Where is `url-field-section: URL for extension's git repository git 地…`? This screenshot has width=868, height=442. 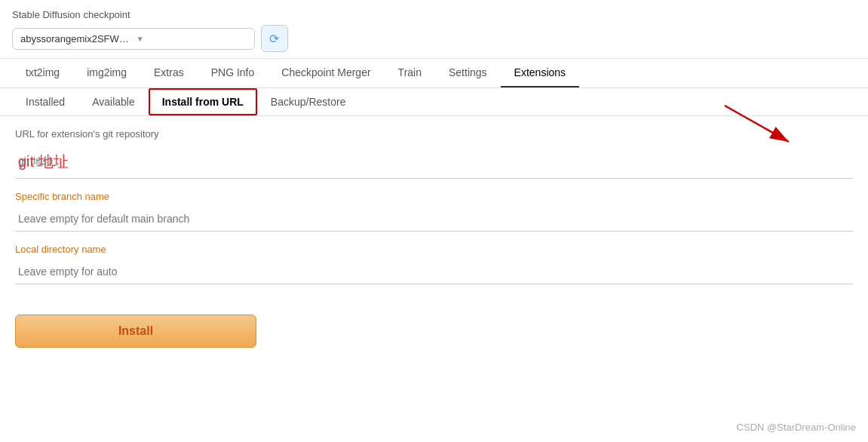
url-field-section: URL for extension's git repository git 地… is located at coordinates (434, 154).